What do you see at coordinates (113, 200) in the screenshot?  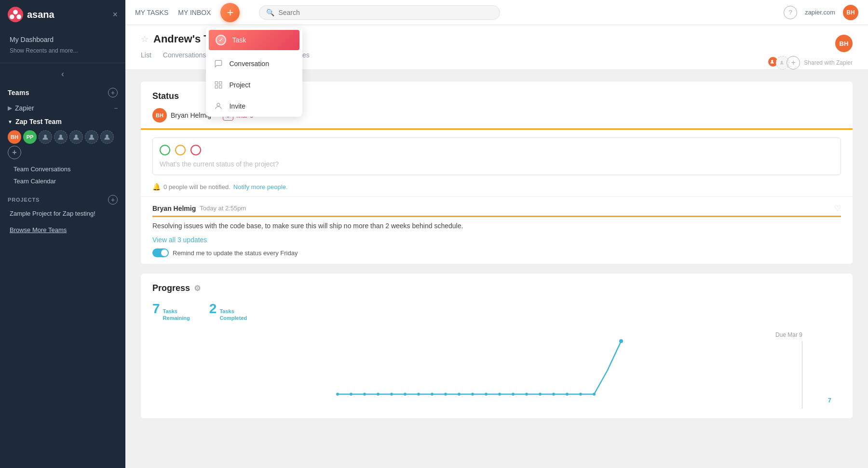 I see `projects-add-button: +` at bounding box center [113, 200].